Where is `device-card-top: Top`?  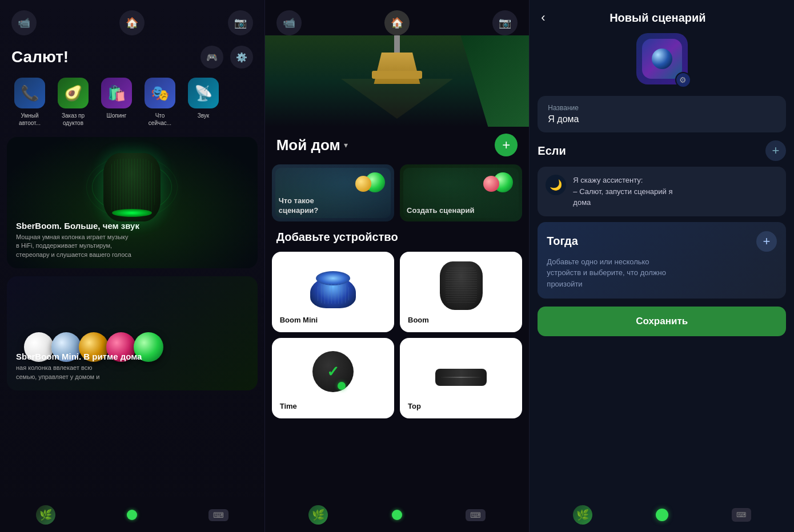
device-card-top: Top is located at coordinates (461, 378).